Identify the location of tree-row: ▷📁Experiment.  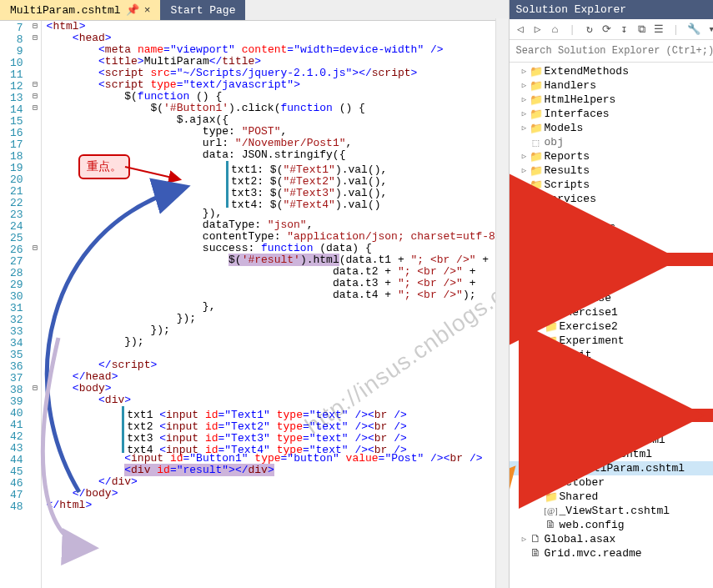
(611, 340).